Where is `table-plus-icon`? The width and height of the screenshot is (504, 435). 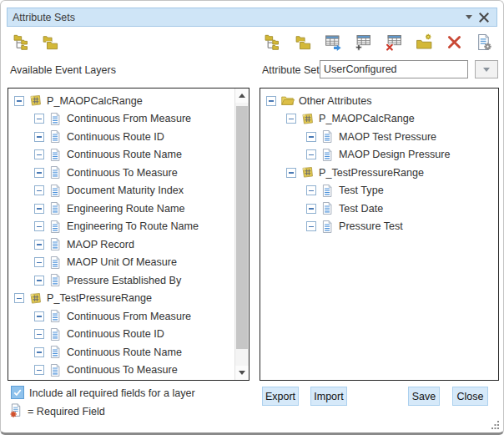 table-plus-icon is located at coordinates (364, 42).